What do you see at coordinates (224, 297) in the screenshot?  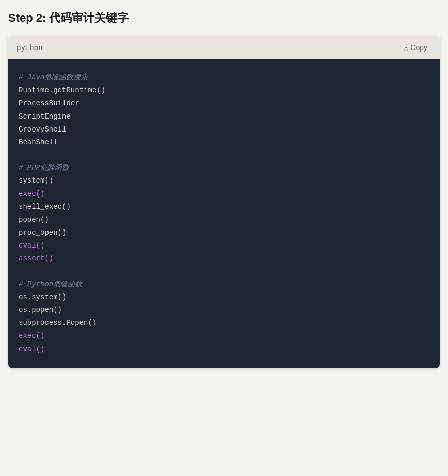 I see `code-line: os.system()` at bounding box center [224, 297].